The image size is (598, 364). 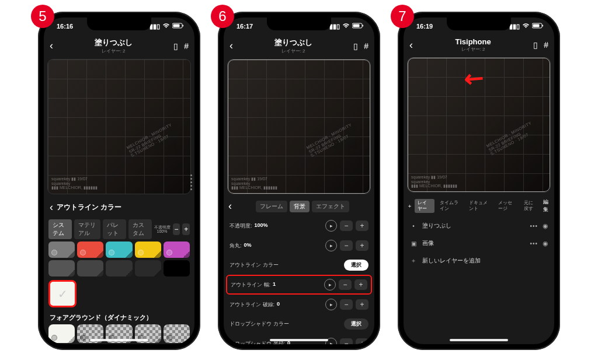 I want to click on layer-item-fill: • 塗りつぶし ••• ◉, so click(x=479, y=226).